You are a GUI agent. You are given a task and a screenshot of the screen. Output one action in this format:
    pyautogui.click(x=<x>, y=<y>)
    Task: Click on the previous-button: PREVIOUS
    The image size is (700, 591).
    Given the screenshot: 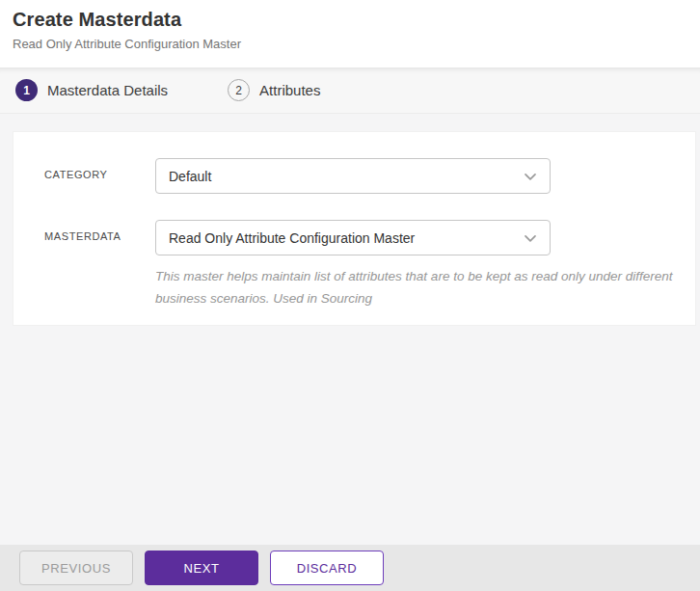 What is the action you would take?
    pyautogui.click(x=76, y=568)
    